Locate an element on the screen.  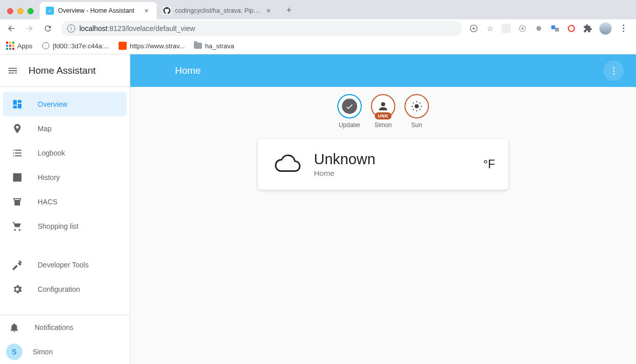
bookmarks-bar: Apps [fd00::3d7e:c44a:... https://www.st… is located at coordinates (318, 46).